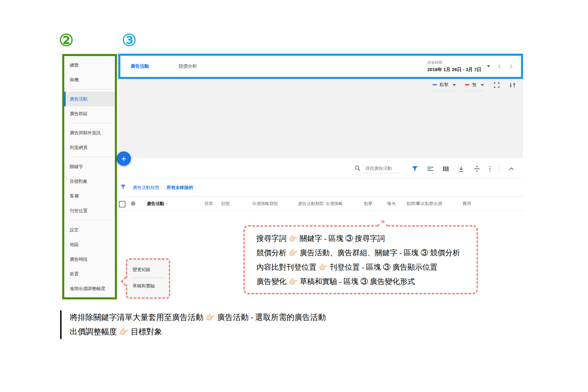 The image size is (588, 392). I want to click on callout-line: 競價分析 👉🏻 廣告活動、廣告群組、關鍵字 - 區塊 ③ 競價分析, so click(366, 253).